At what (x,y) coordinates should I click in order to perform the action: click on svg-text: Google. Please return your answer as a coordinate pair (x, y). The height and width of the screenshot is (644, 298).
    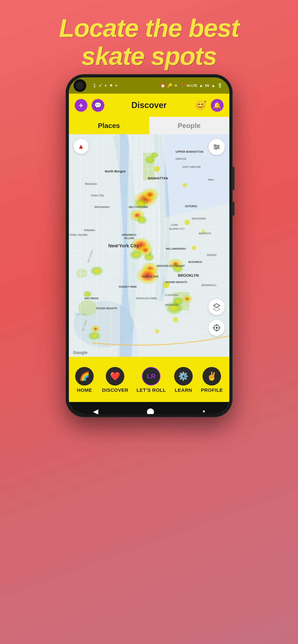
    Looking at the image, I should click on (80, 352).